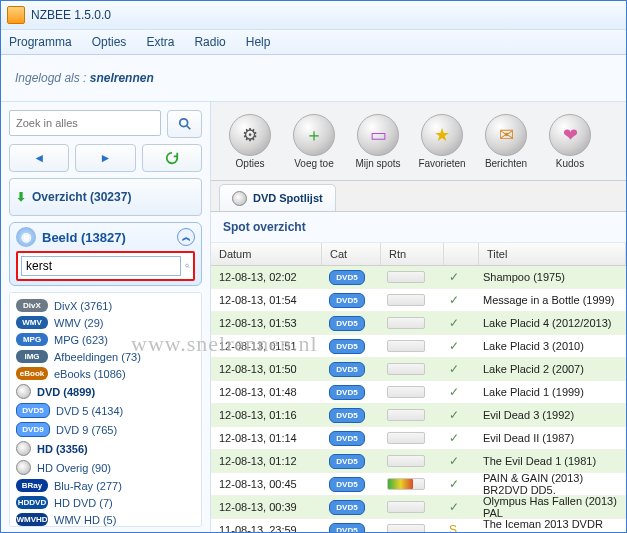 The width and height of the screenshot is (627, 533). What do you see at coordinates (106, 306) in the screenshot?
I see `tree-item-0: DivXDivX (3761)` at bounding box center [106, 306].